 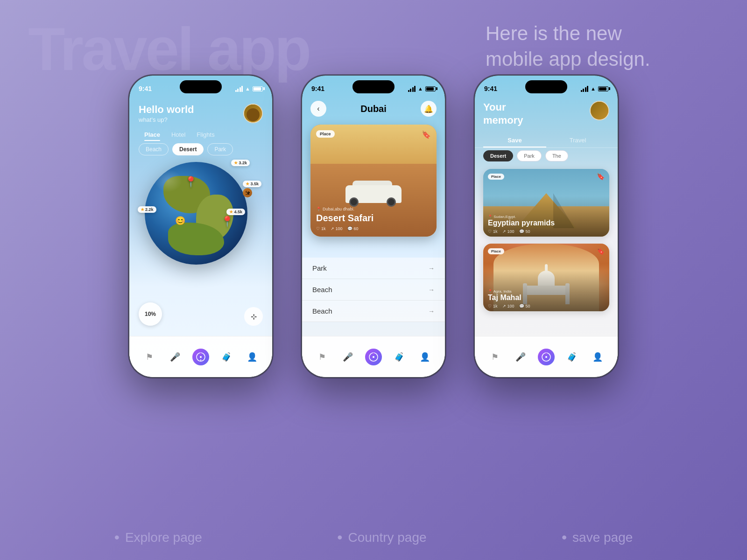 What do you see at coordinates (420, 89) in the screenshot?
I see `wifi-icon-2: ▲` at bounding box center [420, 89].